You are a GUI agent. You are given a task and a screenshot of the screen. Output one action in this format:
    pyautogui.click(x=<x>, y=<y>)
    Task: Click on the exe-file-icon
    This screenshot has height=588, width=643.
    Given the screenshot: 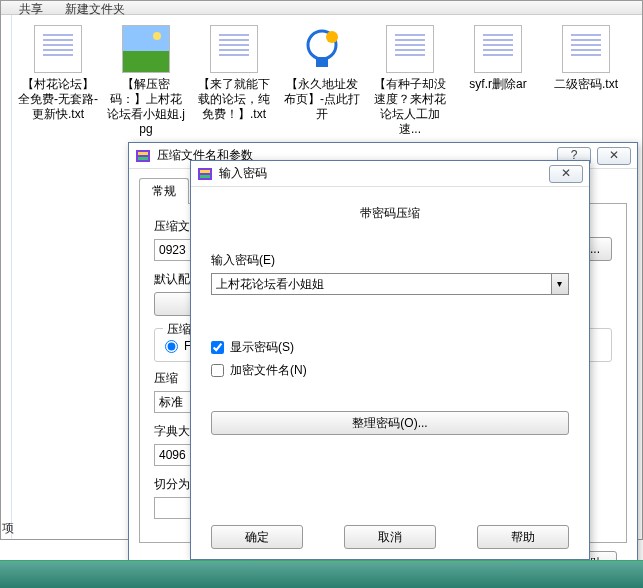 What is the action you would take?
    pyautogui.click(x=322, y=49)
    